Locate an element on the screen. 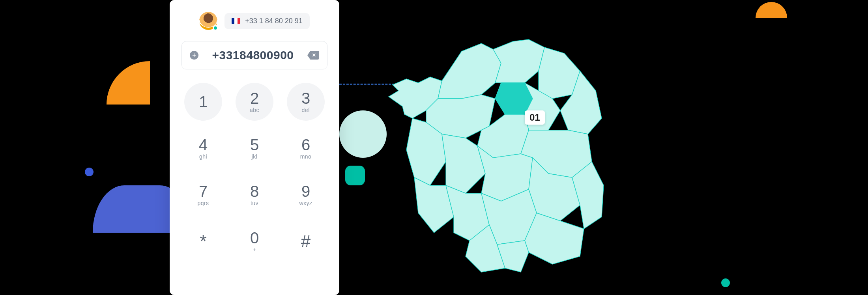 The image size is (868, 295). keypad-key-9: 9wxyz is located at coordinates (306, 195).